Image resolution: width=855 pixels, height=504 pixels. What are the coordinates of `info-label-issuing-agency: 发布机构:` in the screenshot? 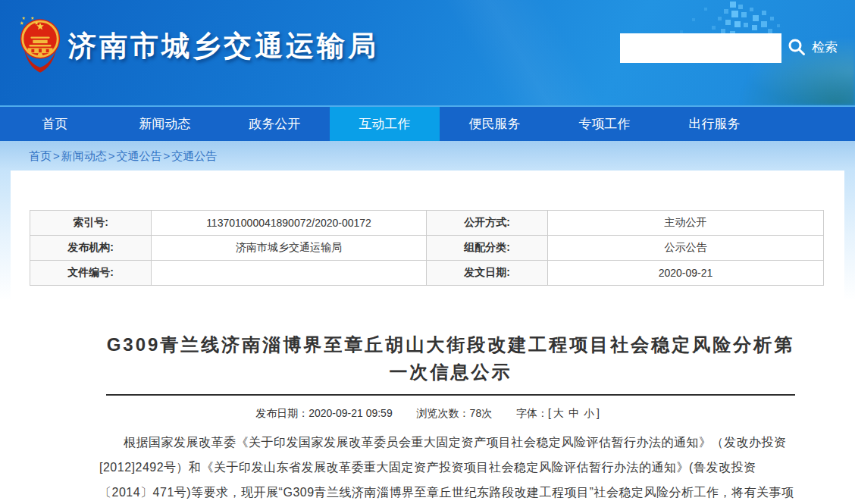 It's located at (91, 249).